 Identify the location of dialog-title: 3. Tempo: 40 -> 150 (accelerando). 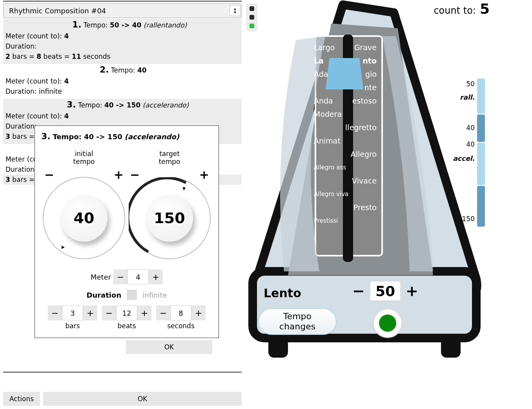
(127, 136).